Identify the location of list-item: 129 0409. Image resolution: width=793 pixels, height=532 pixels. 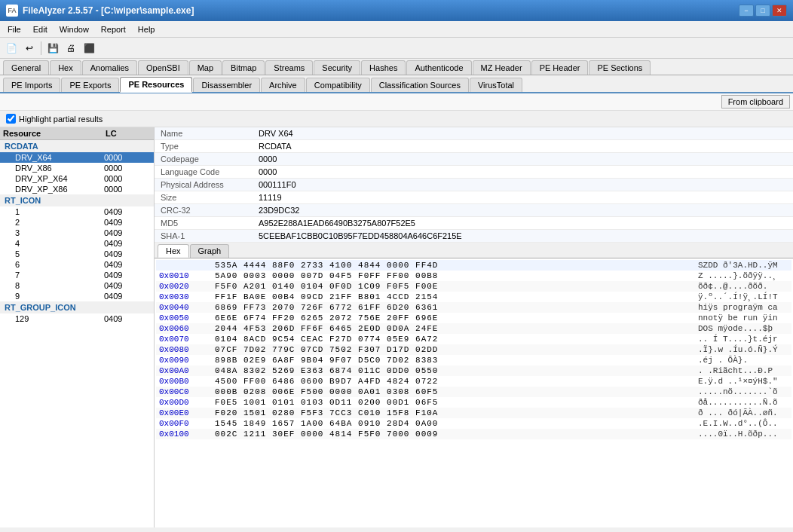
(77, 319).